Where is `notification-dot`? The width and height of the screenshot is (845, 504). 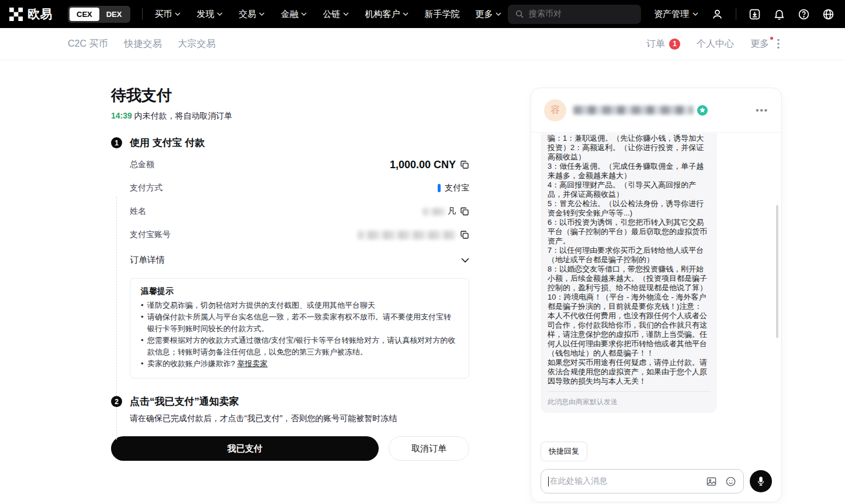
notification-dot is located at coordinates (771, 39).